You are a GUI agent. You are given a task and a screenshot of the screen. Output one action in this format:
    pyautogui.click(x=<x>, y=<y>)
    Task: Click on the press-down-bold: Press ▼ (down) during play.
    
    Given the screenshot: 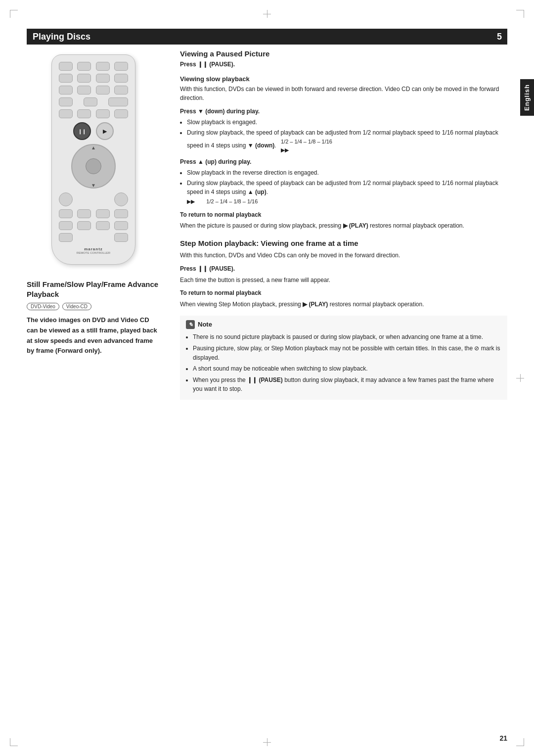 What is the action you would take?
    pyautogui.click(x=220, y=111)
    